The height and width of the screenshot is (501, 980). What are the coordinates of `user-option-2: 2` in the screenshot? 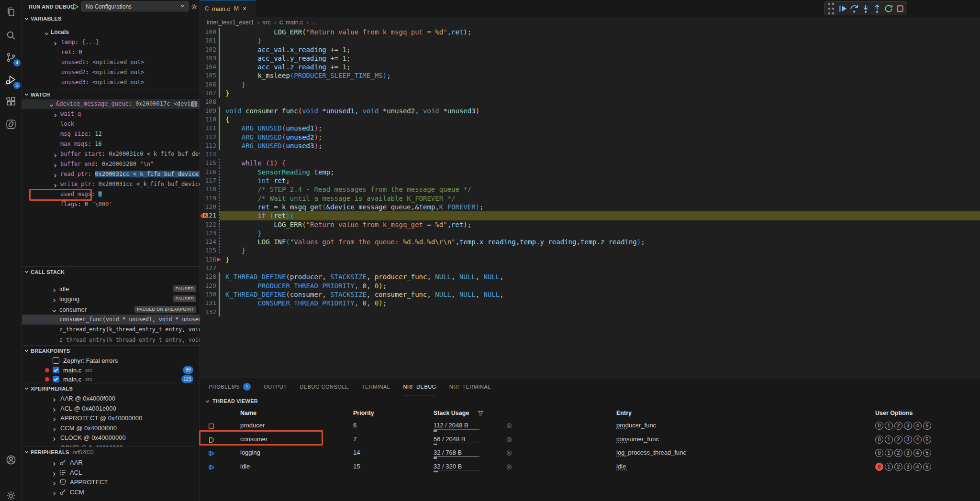 It's located at (899, 467).